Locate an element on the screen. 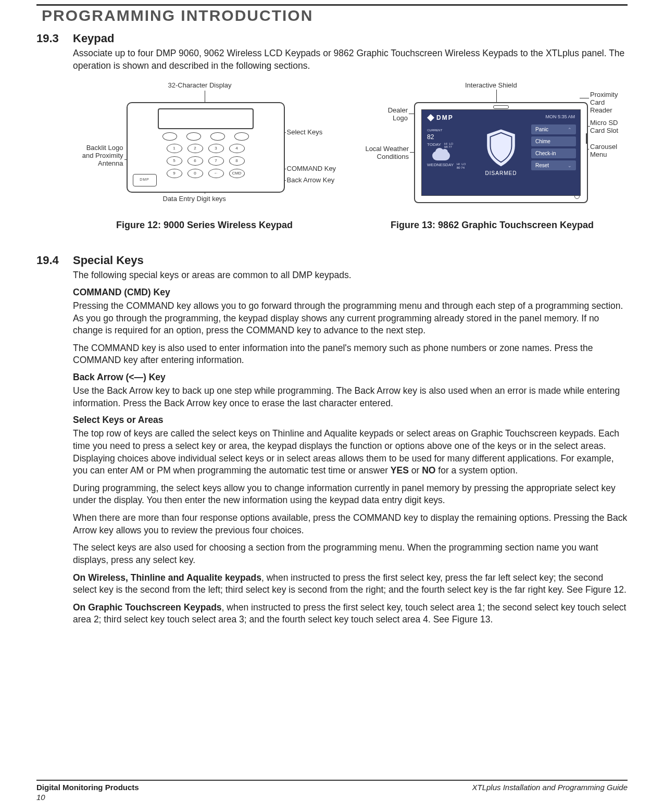  heading-command-key: COMMAND (CMD) Key is located at coordinates (350, 293).